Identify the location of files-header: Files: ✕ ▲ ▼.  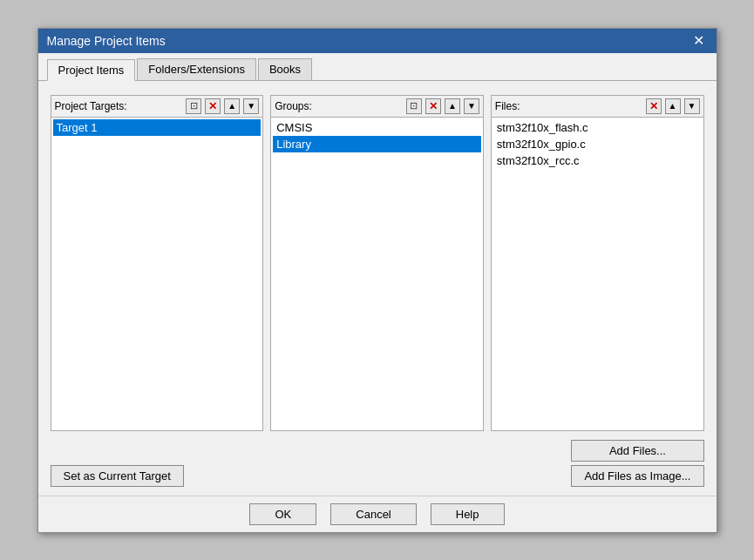
(598, 106).